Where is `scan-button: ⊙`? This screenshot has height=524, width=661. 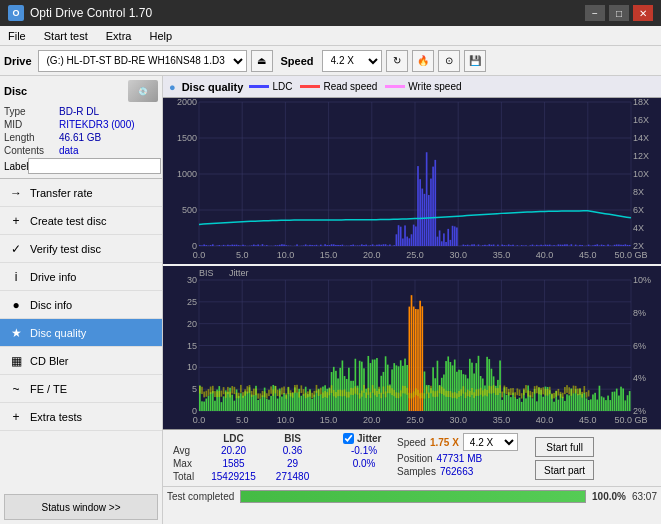 scan-button: ⊙ is located at coordinates (449, 61).